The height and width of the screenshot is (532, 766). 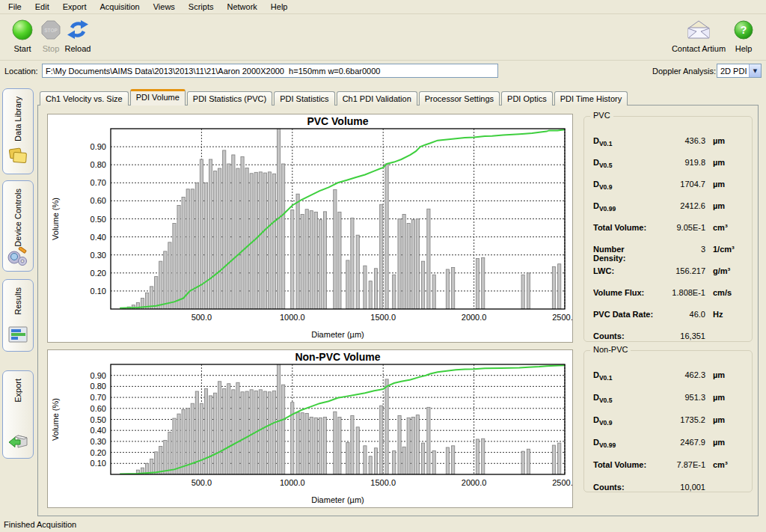 What do you see at coordinates (280, 7) in the screenshot?
I see `menu-item-help: Help` at bounding box center [280, 7].